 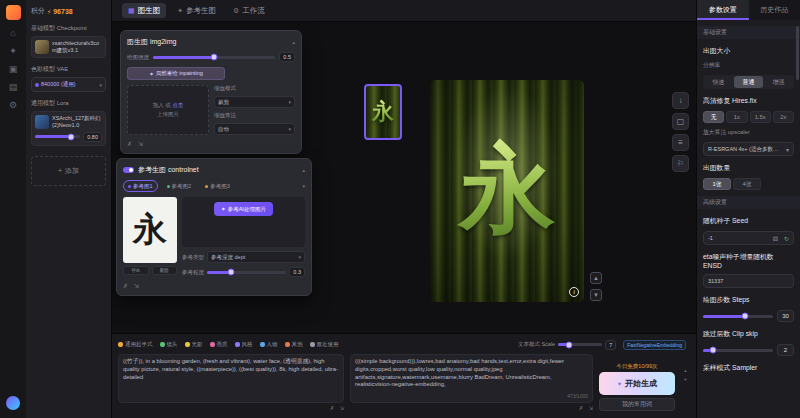 What do you see at coordinates (214, 227) in the screenshot?
I see `controlnet-panel: 参考生图 controlnet ▴ 参考图1 参考图2 参考图3 ▾ 永` at bounding box center [214, 227].